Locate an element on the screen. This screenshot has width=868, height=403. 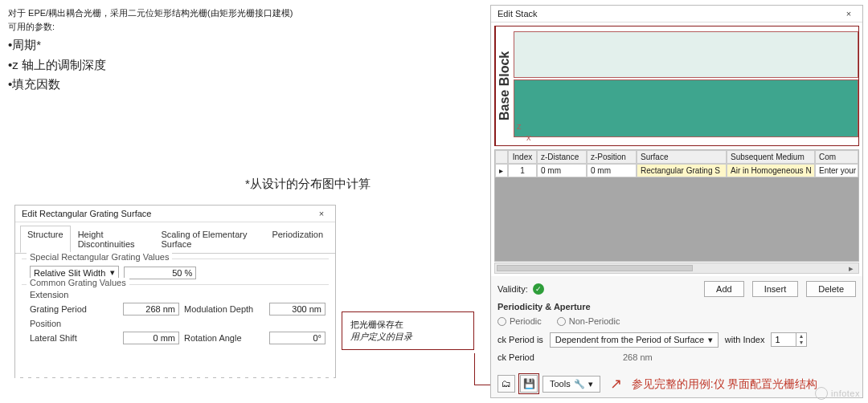
col-zdistance: z-Distance is located at coordinates (562, 157).